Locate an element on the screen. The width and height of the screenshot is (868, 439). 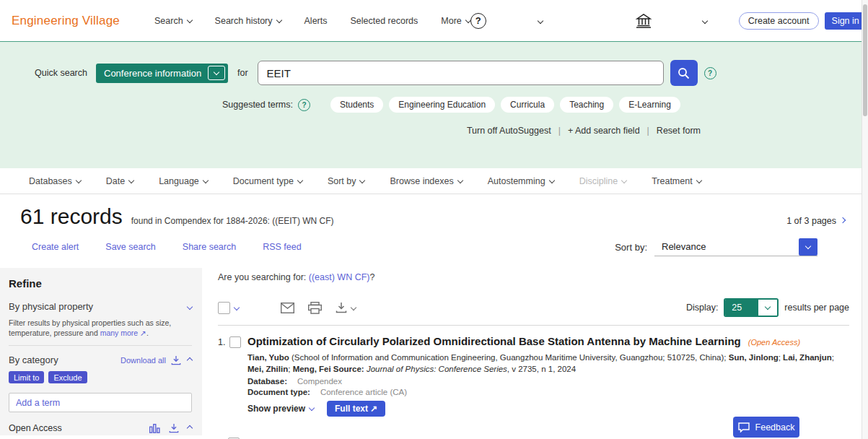
nav-search-history: Search history is located at coordinates (248, 21).